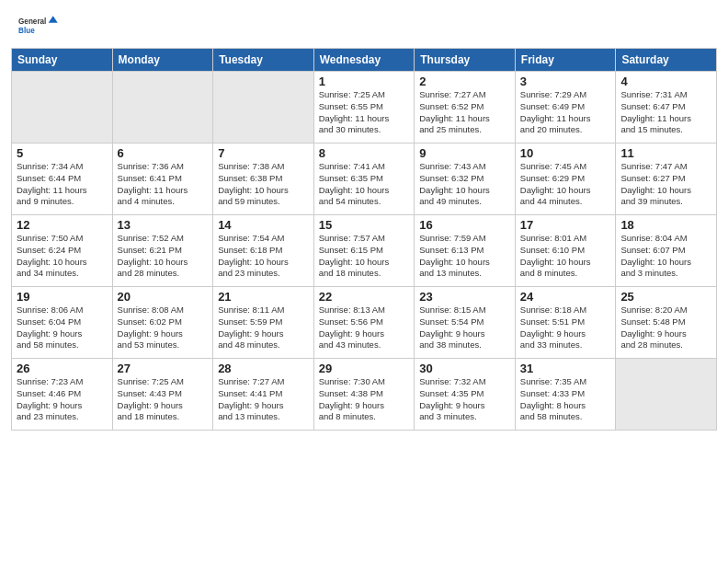 Image resolution: width=728 pixels, height=563 pixels. I want to click on day-number: 4, so click(665, 81).